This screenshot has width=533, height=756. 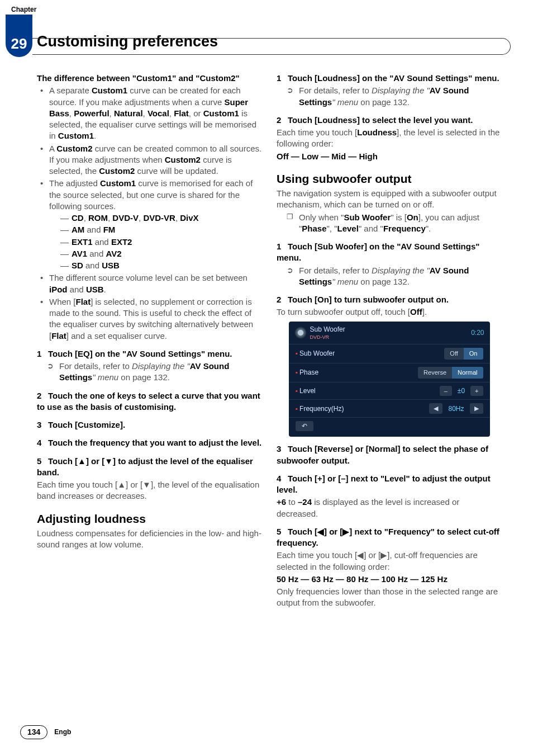 What do you see at coordinates (327, 329) in the screenshot?
I see `screen-title: Sub Woofer` at bounding box center [327, 329].